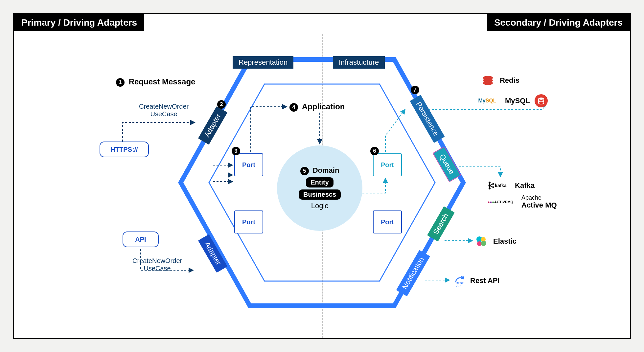 The width and height of the screenshot is (644, 352). I want to click on restapi-label: Rest API, so click(485, 281).